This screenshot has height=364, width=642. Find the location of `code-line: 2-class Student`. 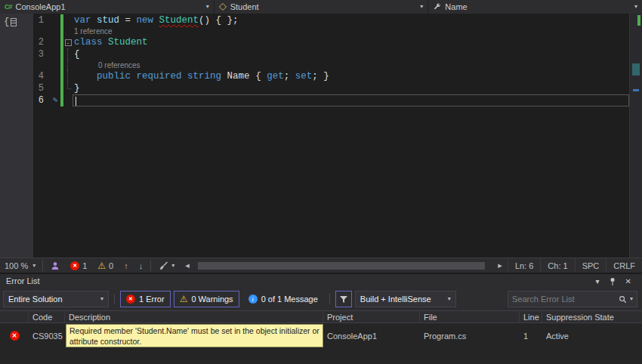

code-line: 2-class Student is located at coordinates (314, 42).